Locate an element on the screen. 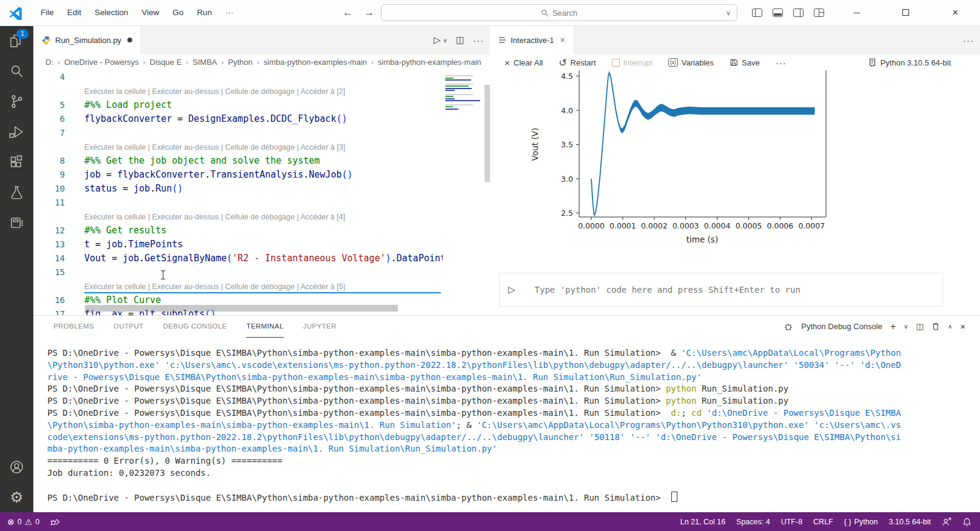 The height and width of the screenshot is (531, 980). panel-tab-debug-console: DEBUG CONSOLE is located at coordinates (195, 326).